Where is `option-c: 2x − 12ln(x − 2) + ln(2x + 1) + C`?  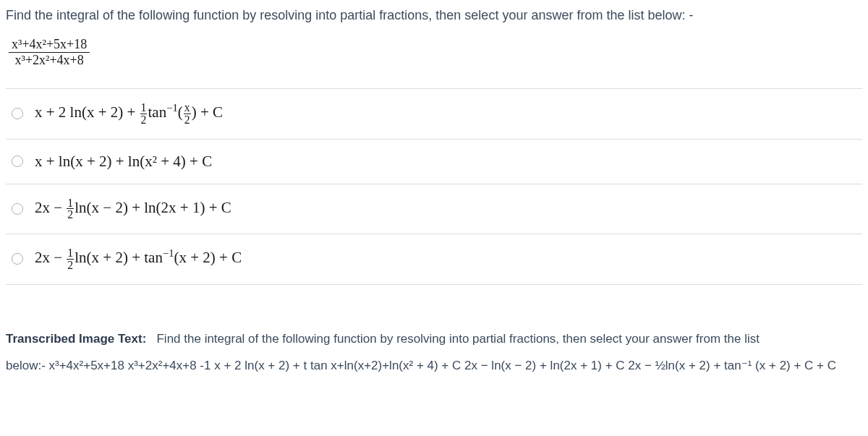
option-c: 2x − 12ln(x − 2) + ln(2x + 1) + C is located at coordinates (434, 210).